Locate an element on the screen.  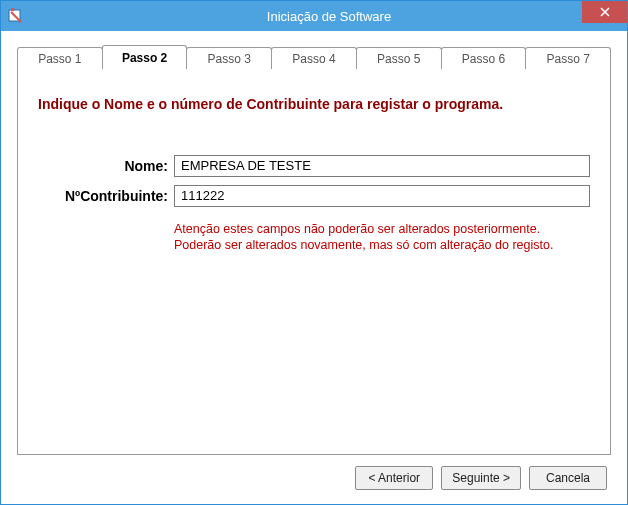
tab-passo-1: Passo 1 is located at coordinates (60, 58).